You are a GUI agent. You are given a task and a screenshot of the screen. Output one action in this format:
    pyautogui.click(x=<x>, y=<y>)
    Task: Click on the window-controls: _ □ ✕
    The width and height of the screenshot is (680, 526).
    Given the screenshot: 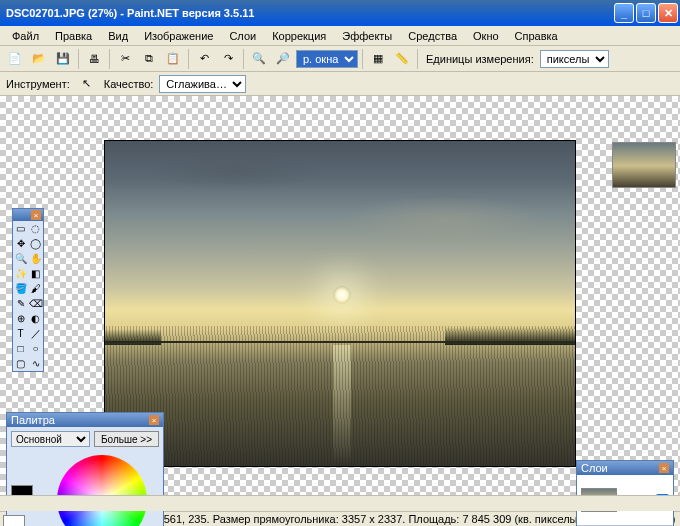 What is the action you would take?
    pyautogui.click(x=646, y=13)
    